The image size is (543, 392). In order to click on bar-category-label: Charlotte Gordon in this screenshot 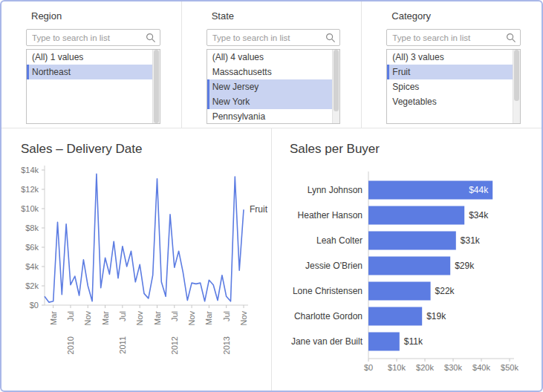, I will do `click(328, 316)`.